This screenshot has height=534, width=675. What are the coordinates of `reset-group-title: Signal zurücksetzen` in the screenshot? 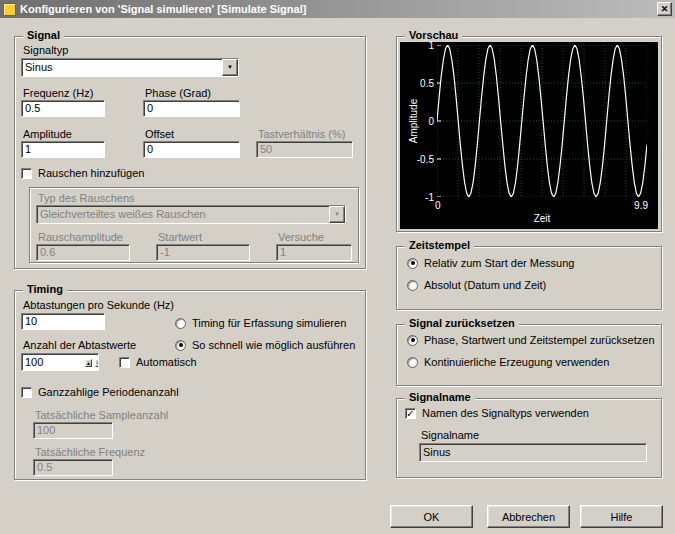 It's located at (462, 323).